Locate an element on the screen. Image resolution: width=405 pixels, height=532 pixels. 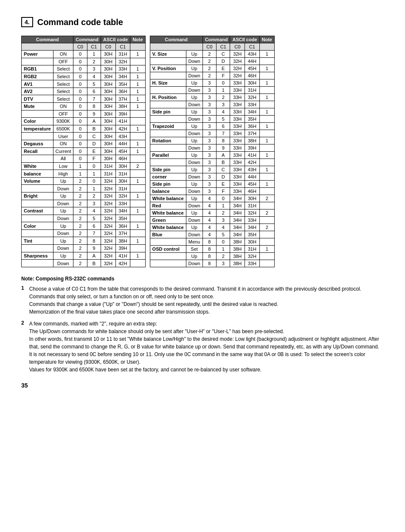
table-row: balanceDown3F33H46H is located at coordinates (212, 191).